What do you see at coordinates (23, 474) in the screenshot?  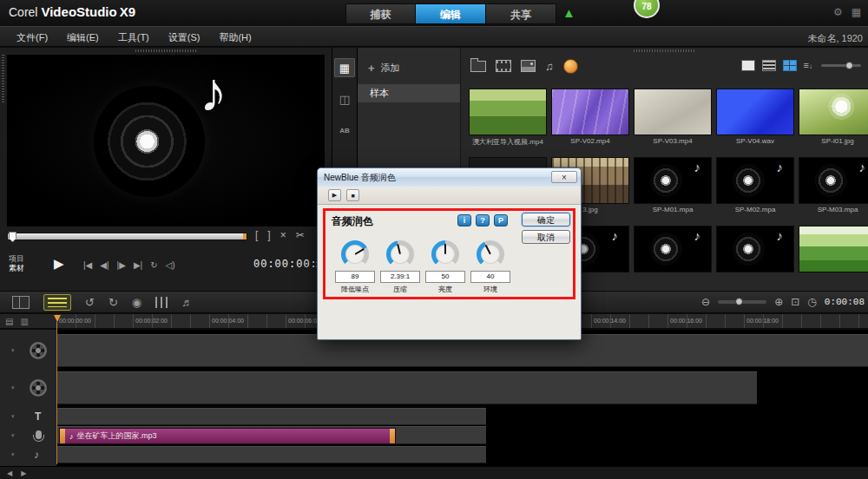 I see `scroll-right-button: ▶` at bounding box center [23, 474].